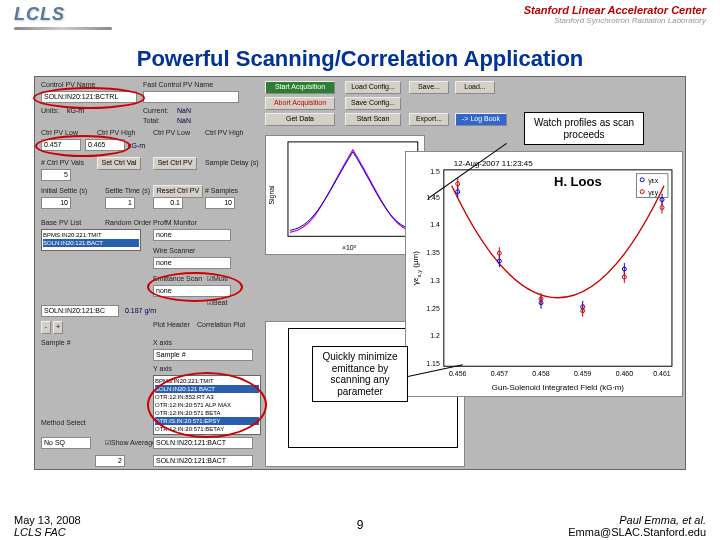 This screenshot has width=720, height=540. I want to click on label-basepv: Base PV List, so click(61, 222).